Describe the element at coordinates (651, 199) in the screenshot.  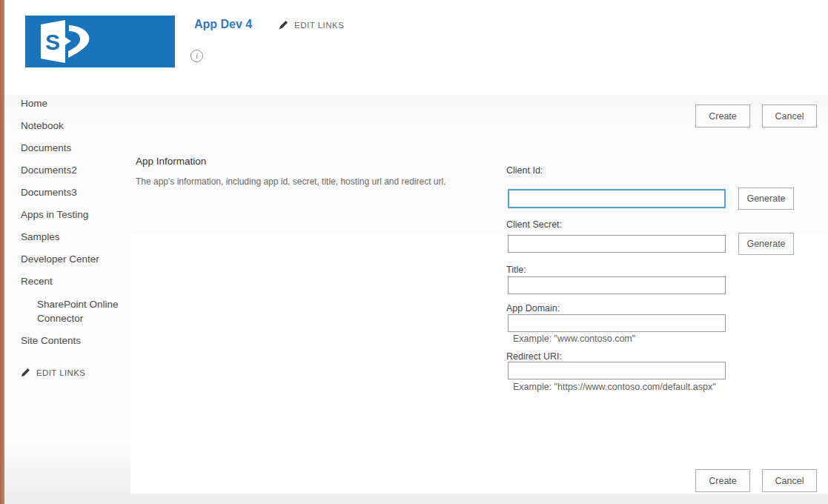
I see `client-id-row: Generate` at that location.